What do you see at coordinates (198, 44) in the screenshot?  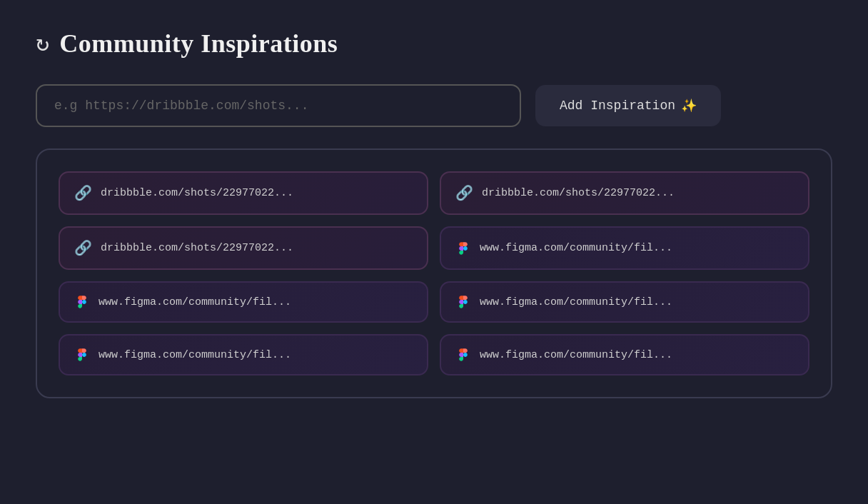 I see `page-title: Community Inspirations` at bounding box center [198, 44].